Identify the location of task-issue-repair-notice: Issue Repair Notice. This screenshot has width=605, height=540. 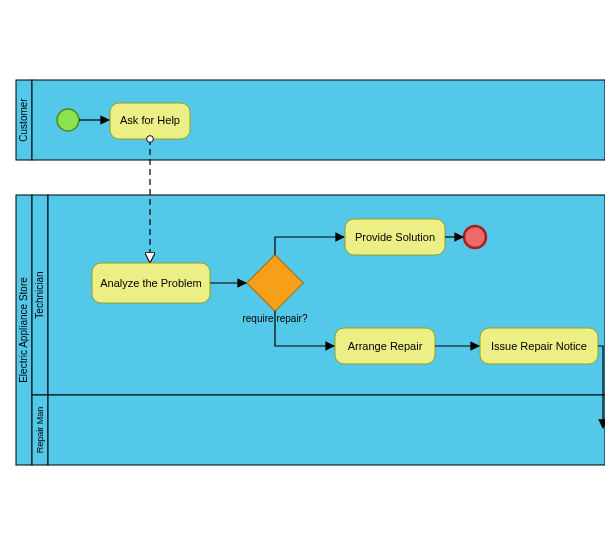
(539, 346).